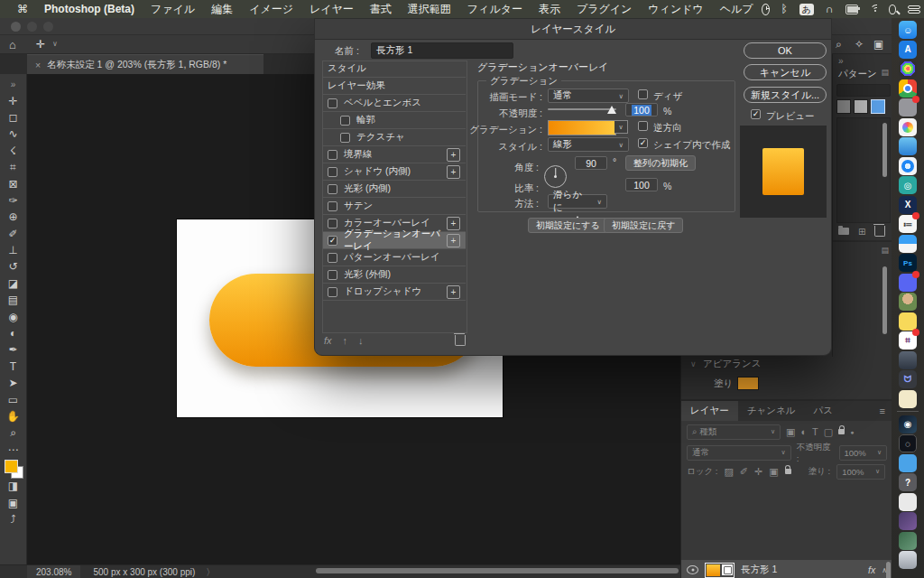  What do you see at coordinates (787, 569) in the screenshot?
I see `layer-row-rectangle: 長方形 1 fx ∧` at bounding box center [787, 569].